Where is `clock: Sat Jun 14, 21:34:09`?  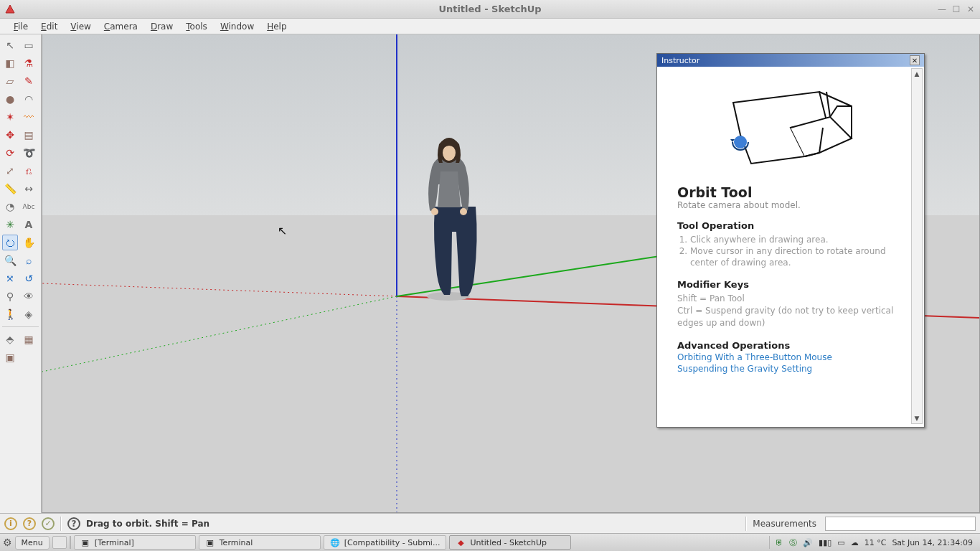
clock: Sat Jun 14, 21:34:09 is located at coordinates (933, 542).